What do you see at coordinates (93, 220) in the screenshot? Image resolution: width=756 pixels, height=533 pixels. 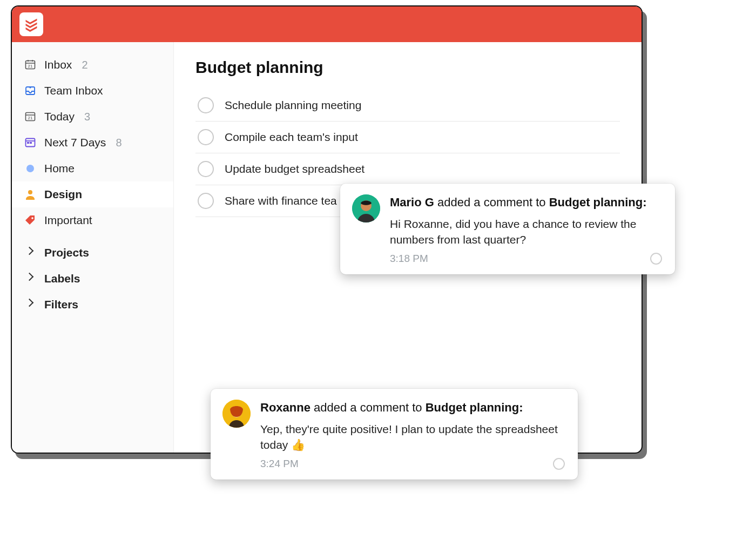 I see `sidebar-item-important: Important` at bounding box center [93, 220].